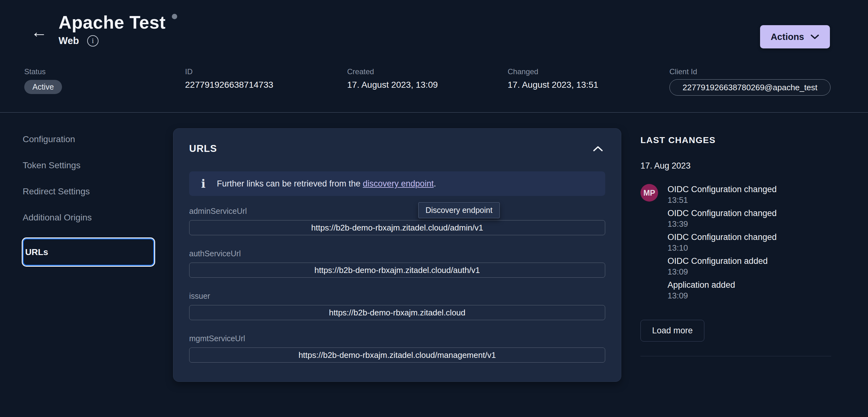 This screenshot has height=417, width=868. Describe the element at coordinates (392, 85) in the screenshot. I see `created-value: 17. August 2023, 13:09` at that location.